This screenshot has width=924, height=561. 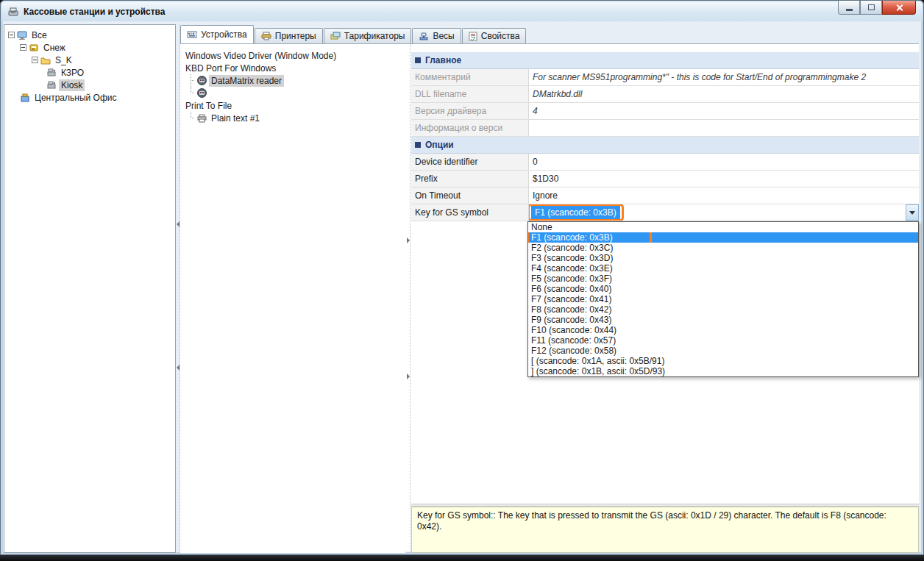 What do you see at coordinates (470, 111) in the screenshot?
I see `property-label: Версия драйвера` at bounding box center [470, 111].